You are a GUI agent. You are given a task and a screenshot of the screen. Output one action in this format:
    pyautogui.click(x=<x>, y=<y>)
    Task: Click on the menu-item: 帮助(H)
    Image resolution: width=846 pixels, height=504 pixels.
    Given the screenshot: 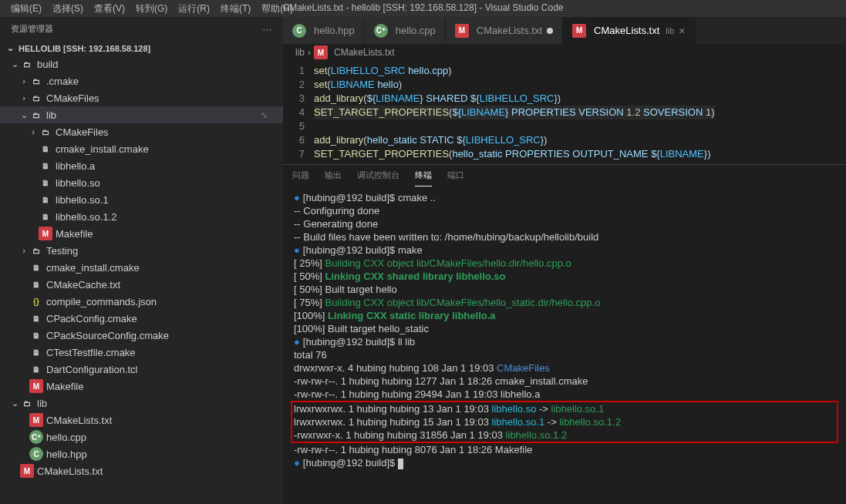 What is the action you would take?
    pyautogui.click(x=278, y=9)
    